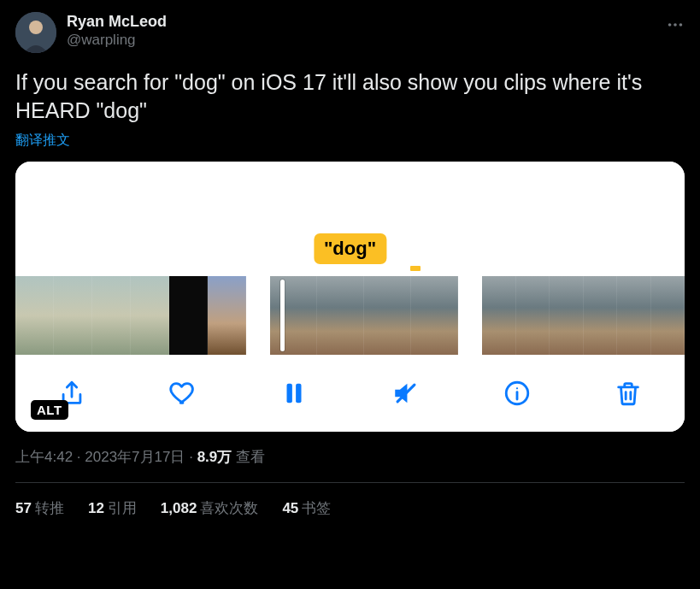  What do you see at coordinates (183, 393) in the screenshot?
I see `heart-icon` at bounding box center [183, 393].